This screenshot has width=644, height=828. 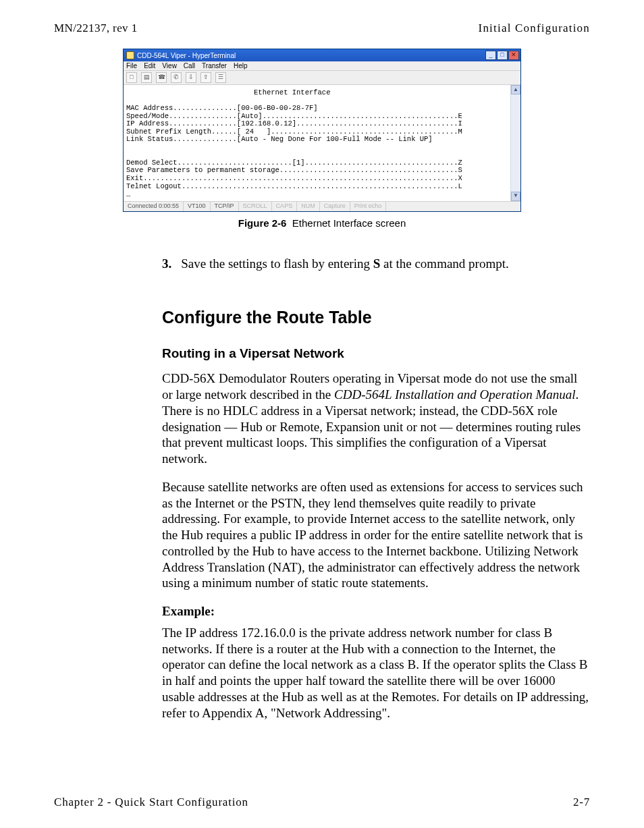 I want to click on status-printecho: Print echo, so click(x=369, y=206).